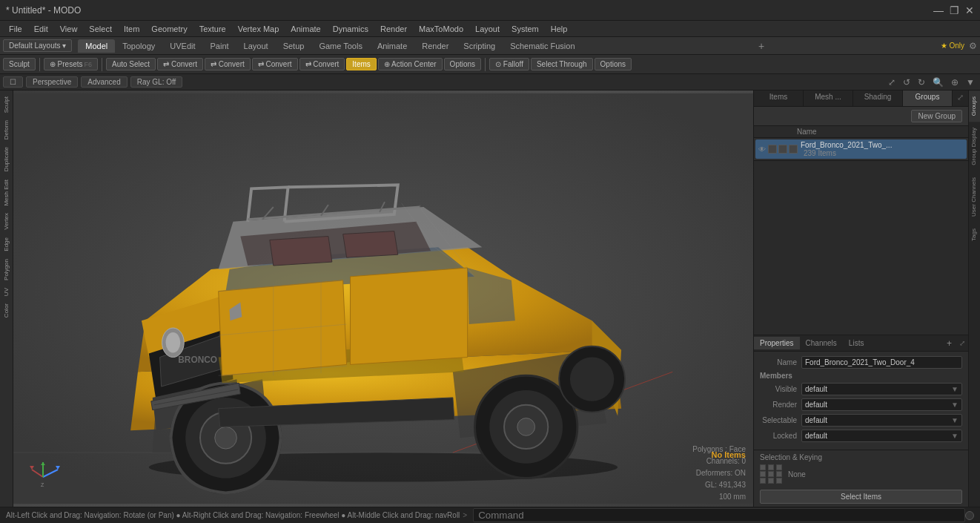 The image size is (980, 523). Describe the element at coordinates (42, 29) in the screenshot. I see `menu-edit: Edit` at that location.